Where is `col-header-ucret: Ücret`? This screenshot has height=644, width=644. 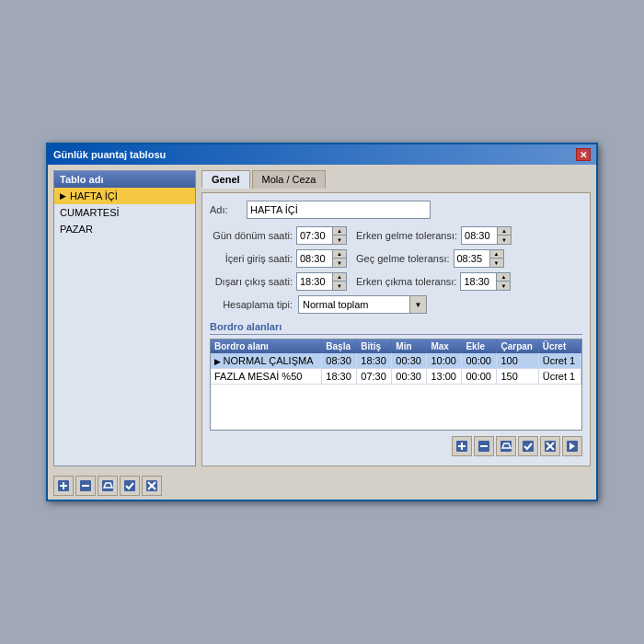 col-header-ucret: Ücret is located at coordinates (559, 346).